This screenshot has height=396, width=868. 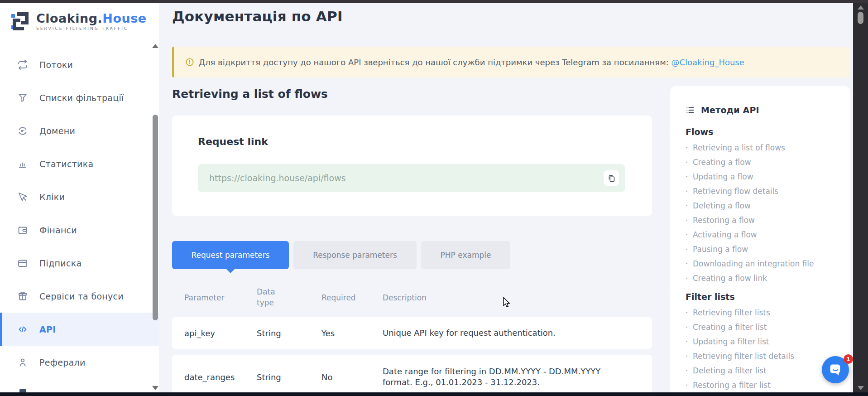 What do you see at coordinates (61, 263) in the screenshot?
I see `sidebar-item-label: Підписка` at bounding box center [61, 263].